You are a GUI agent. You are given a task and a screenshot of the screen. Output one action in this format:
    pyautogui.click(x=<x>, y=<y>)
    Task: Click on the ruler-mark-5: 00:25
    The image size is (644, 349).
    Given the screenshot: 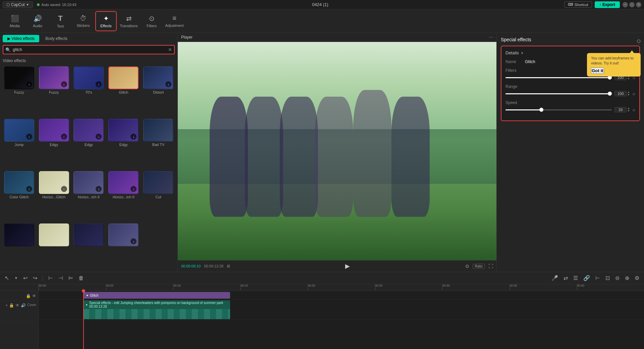 What is the action you would take?
    pyautogui.click(x=409, y=287)
    